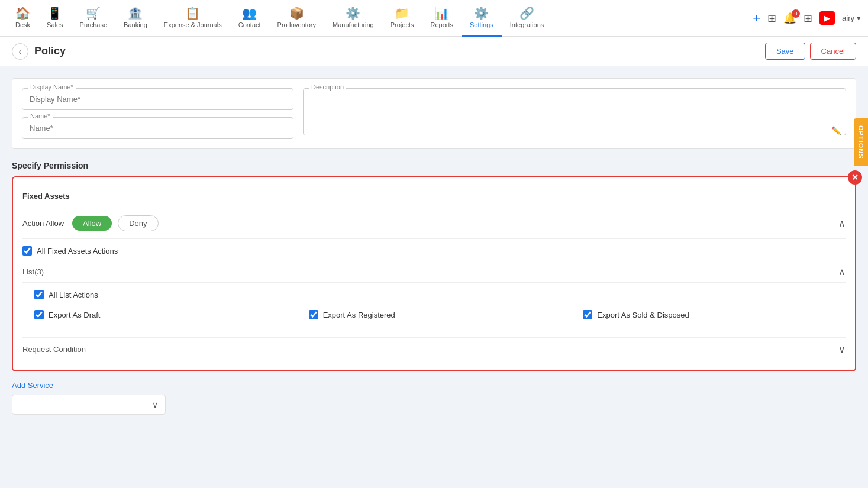 This screenshot has width=868, height=488. I want to click on export-registered-row: Export As Registered, so click(440, 315).